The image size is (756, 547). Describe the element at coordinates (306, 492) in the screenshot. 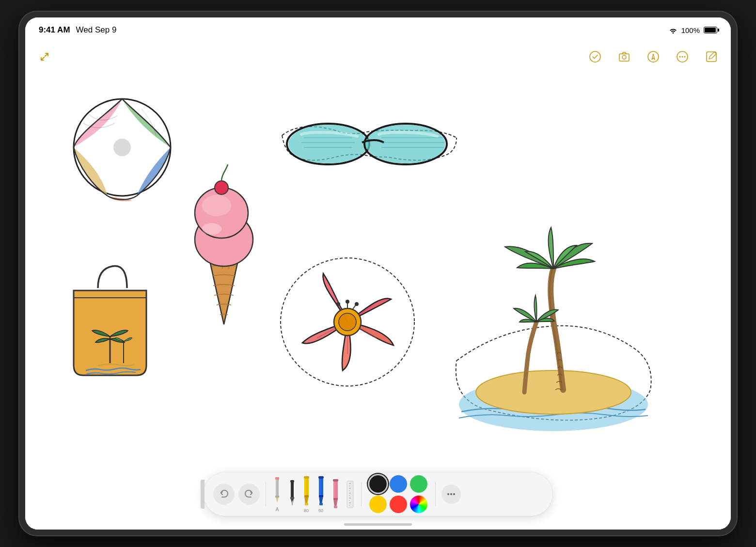

I see `yellow-marker-icon` at that location.